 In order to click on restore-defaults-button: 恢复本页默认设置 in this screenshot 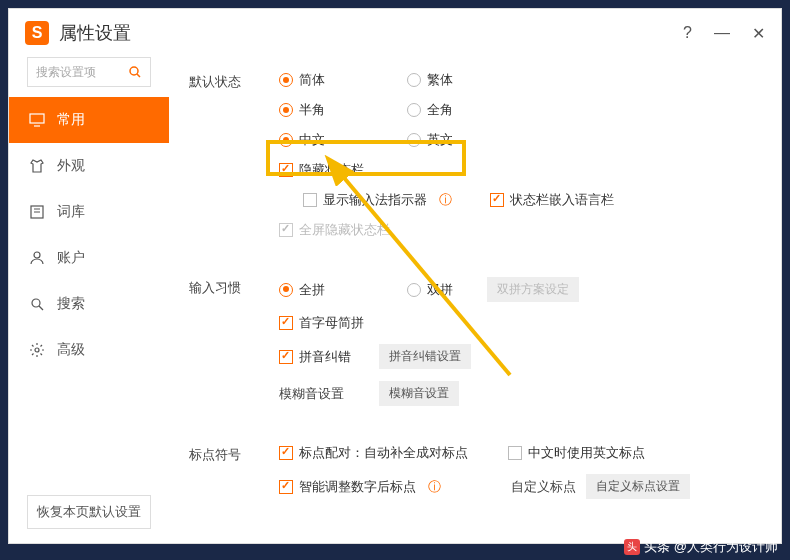, I will do `click(89, 512)`.